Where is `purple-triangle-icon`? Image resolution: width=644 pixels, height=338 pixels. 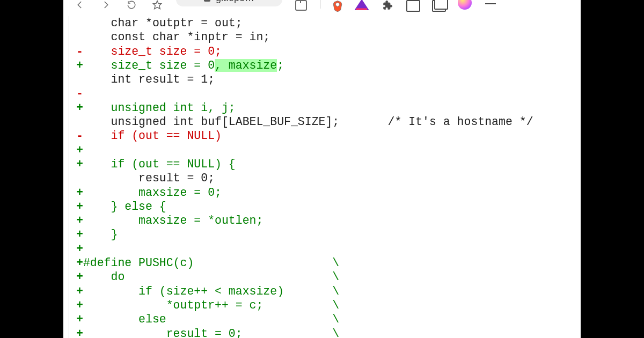 purple-triangle-icon is located at coordinates (362, 5).